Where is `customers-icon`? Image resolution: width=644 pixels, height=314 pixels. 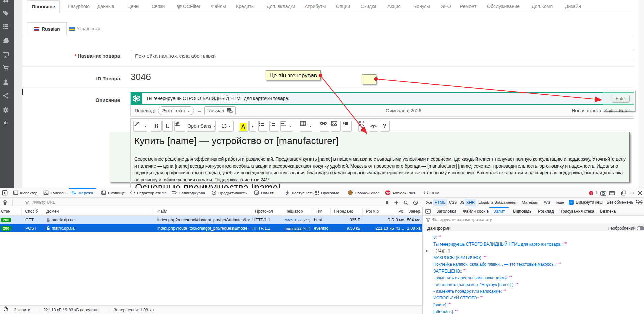
customers-icon is located at coordinates (6, 82).